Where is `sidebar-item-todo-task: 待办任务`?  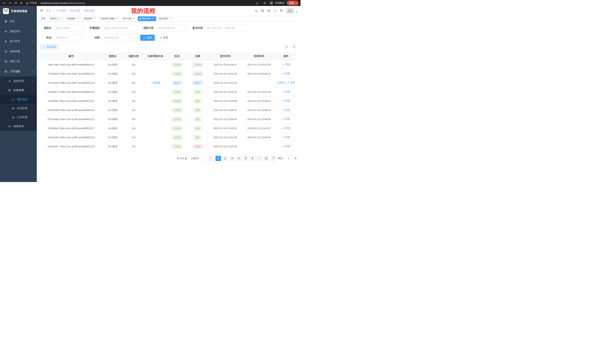 sidebar-item-todo-task: 待办任务 is located at coordinates (19, 108).